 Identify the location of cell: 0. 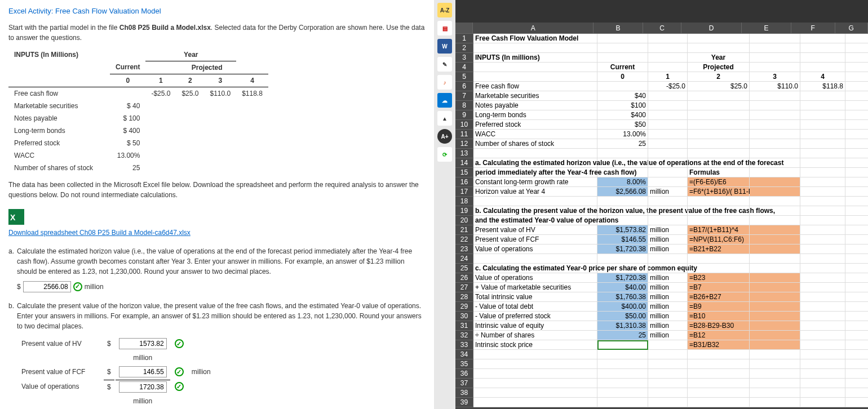
(623, 77).